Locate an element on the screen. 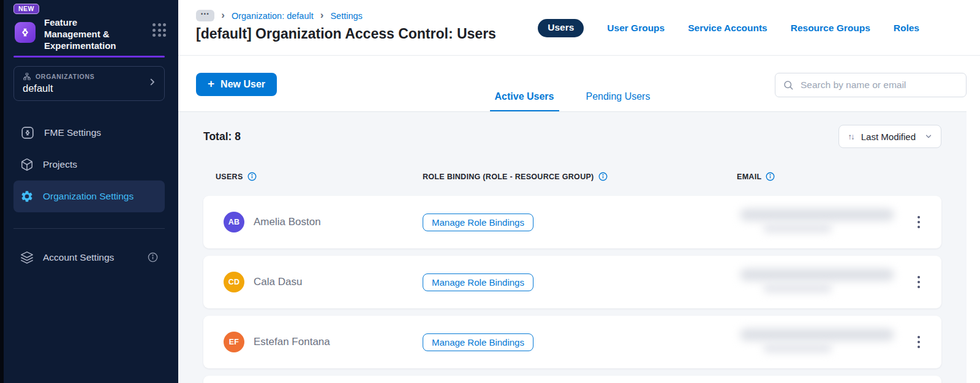 This screenshot has width=980, height=383. table-row-partial is located at coordinates (572, 379).